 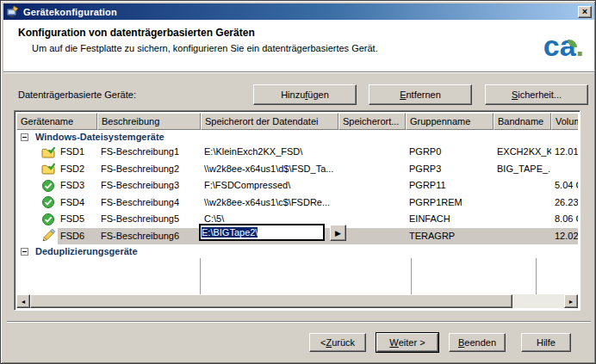 I want to click on volume: 12.01, so click(x=565, y=152).